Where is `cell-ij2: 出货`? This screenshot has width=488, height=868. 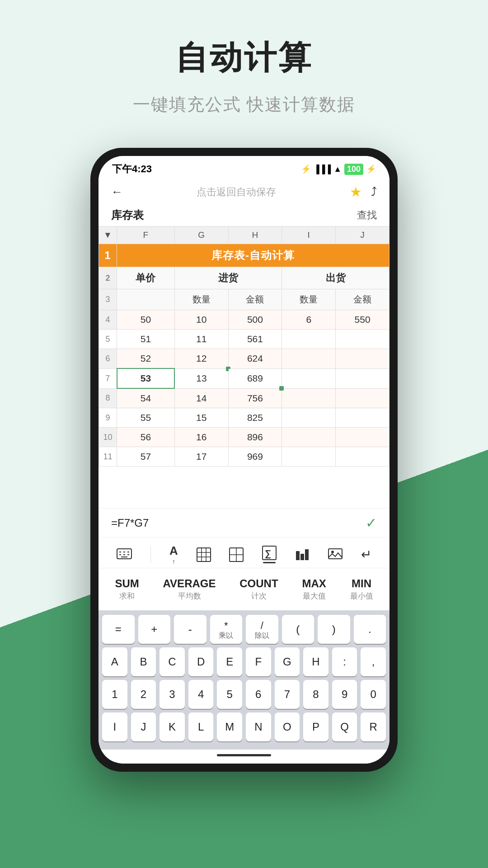 cell-ij2: 出货 is located at coordinates (336, 278).